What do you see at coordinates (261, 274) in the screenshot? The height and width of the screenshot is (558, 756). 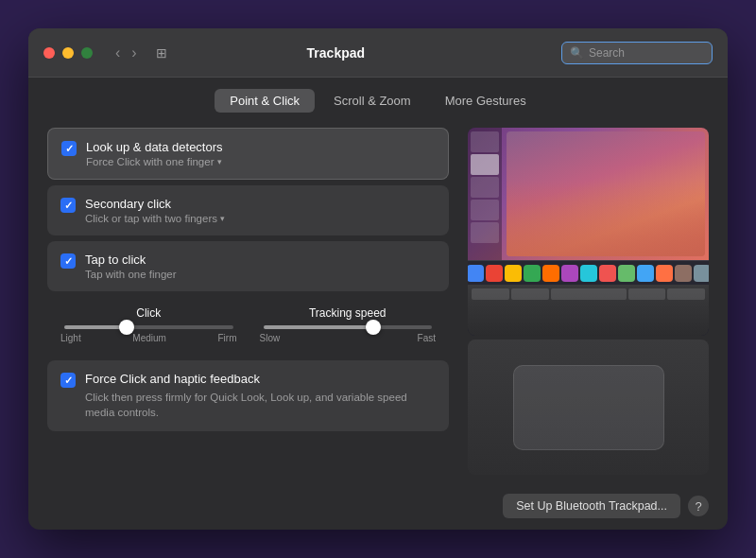 I see `tap-to-click-subtitle: Tap with one finger` at bounding box center [261, 274].